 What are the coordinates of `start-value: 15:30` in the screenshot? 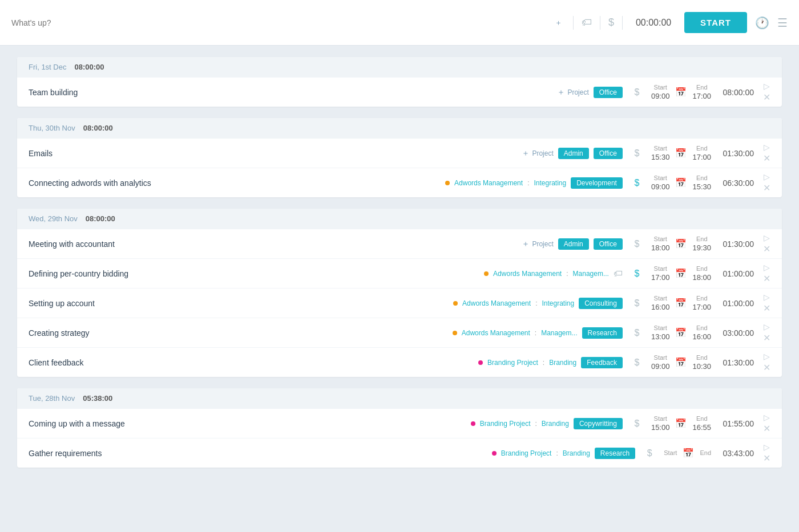 It's located at (661, 157).